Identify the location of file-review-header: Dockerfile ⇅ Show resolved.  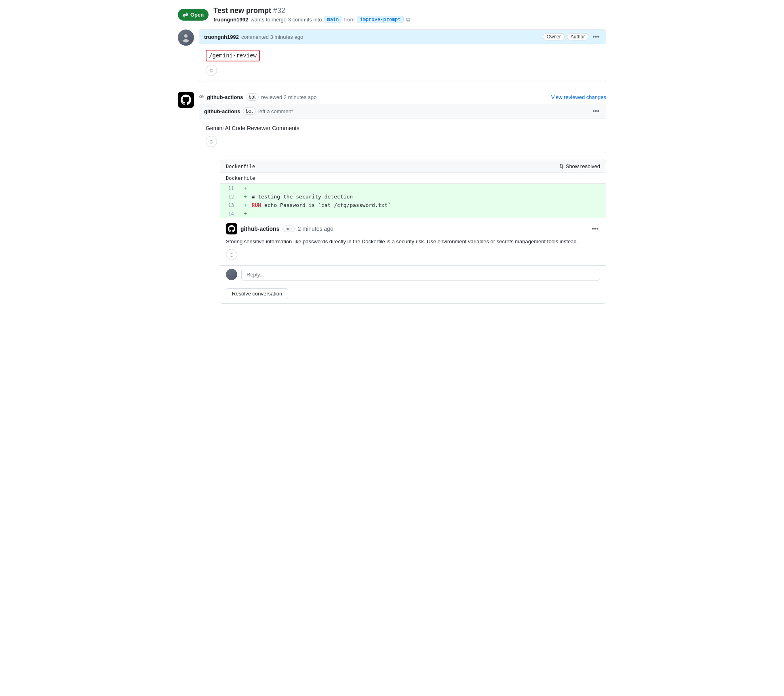
(413, 167).